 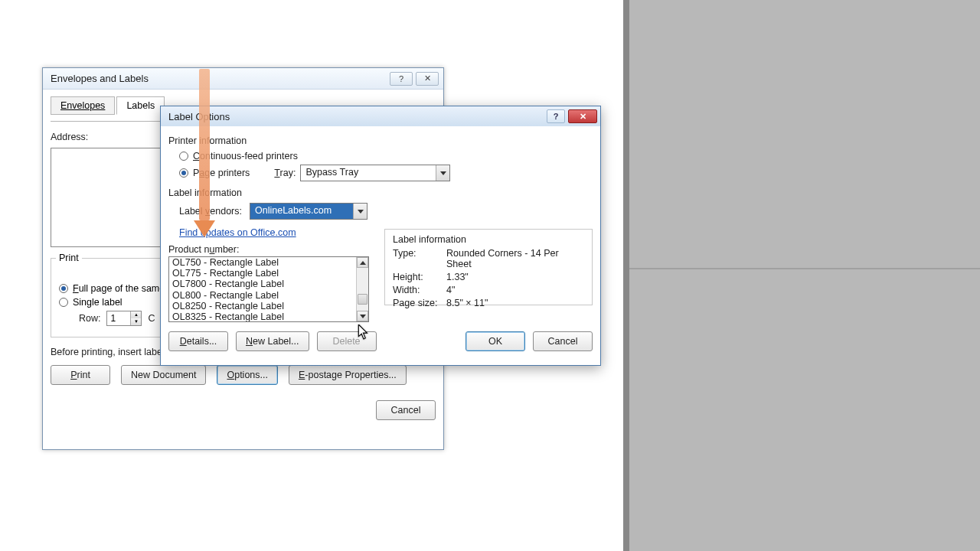 I want to click on vendors-value: OnlineLabels.com, so click(x=302, y=211).